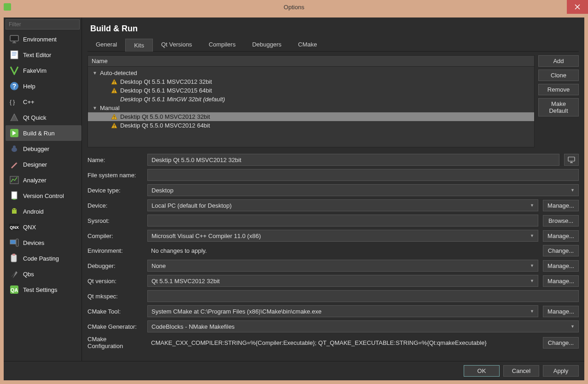 The image size is (588, 384). I want to click on sidebar-item-label: Build & Run, so click(39, 134).